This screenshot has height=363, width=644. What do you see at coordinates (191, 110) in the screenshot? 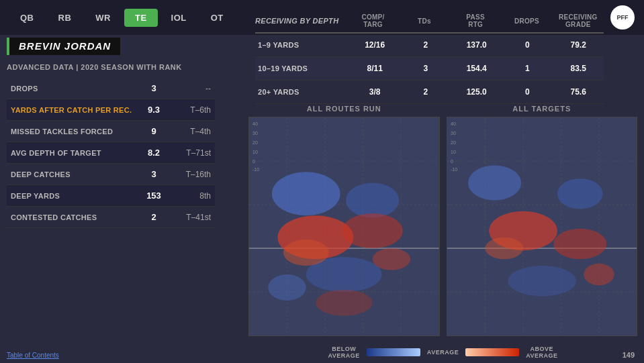
I see `stat-rank-1: T–6th` at bounding box center [191, 110].